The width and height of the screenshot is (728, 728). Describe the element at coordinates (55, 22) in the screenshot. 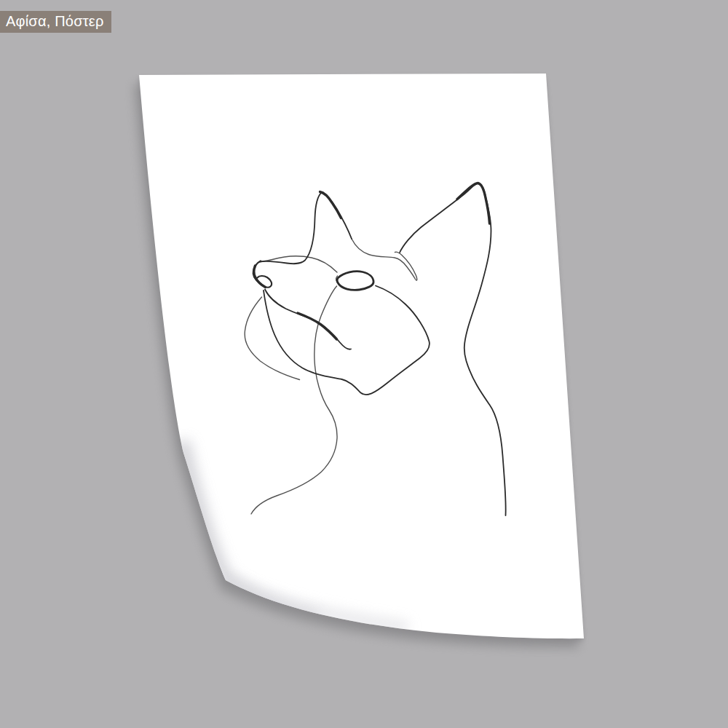

I see `category-badge: Αφίσα, Πόστερ` at that location.